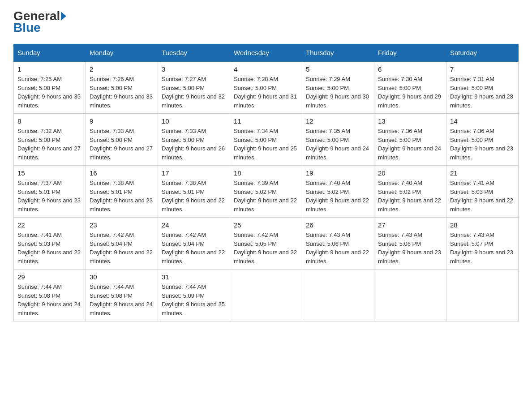  Describe the element at coordinates (339, 53) in the screenshot. I see `header-day-thursday: Thursday` at that location.